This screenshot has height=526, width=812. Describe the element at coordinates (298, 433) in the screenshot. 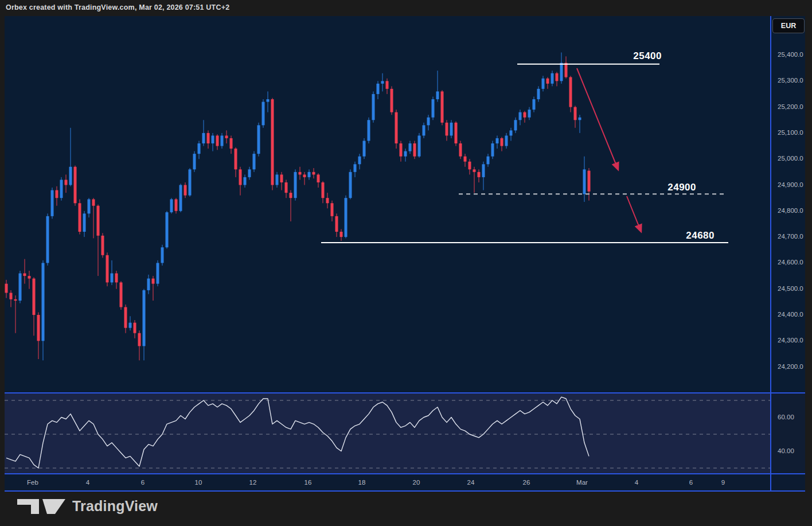

I see `rsi-line-layer` at that location.